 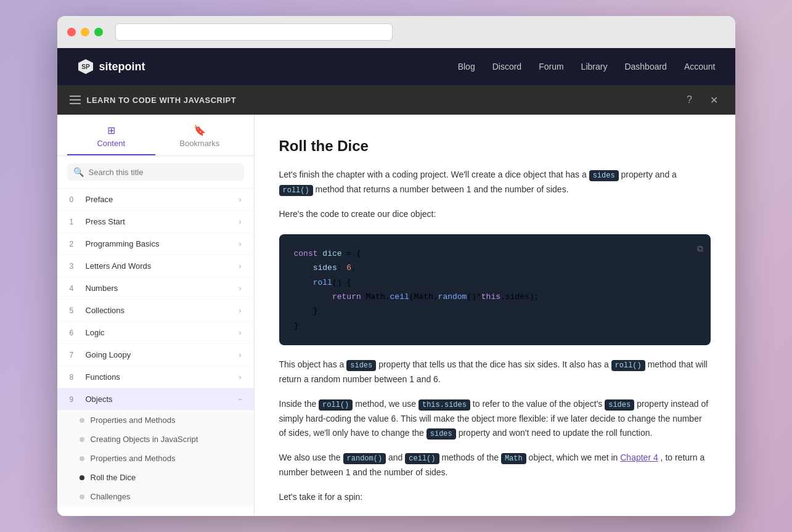 I want to click on svg-text: SP, so click(x=86, y=67).